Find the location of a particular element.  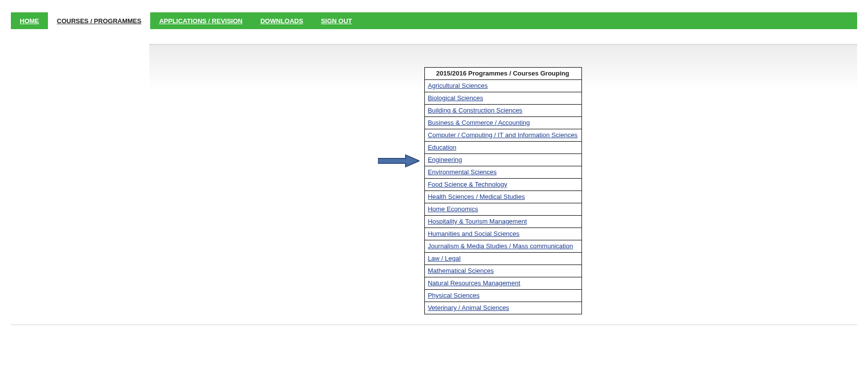

programme-link: Law / Legal is located at coordinates (445, 259).